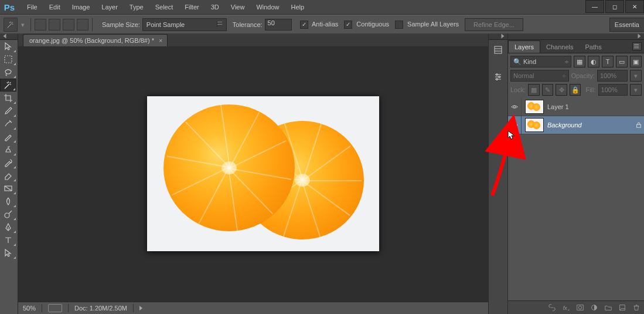  I want to click on properties-panel-icon, so click(498, 77).